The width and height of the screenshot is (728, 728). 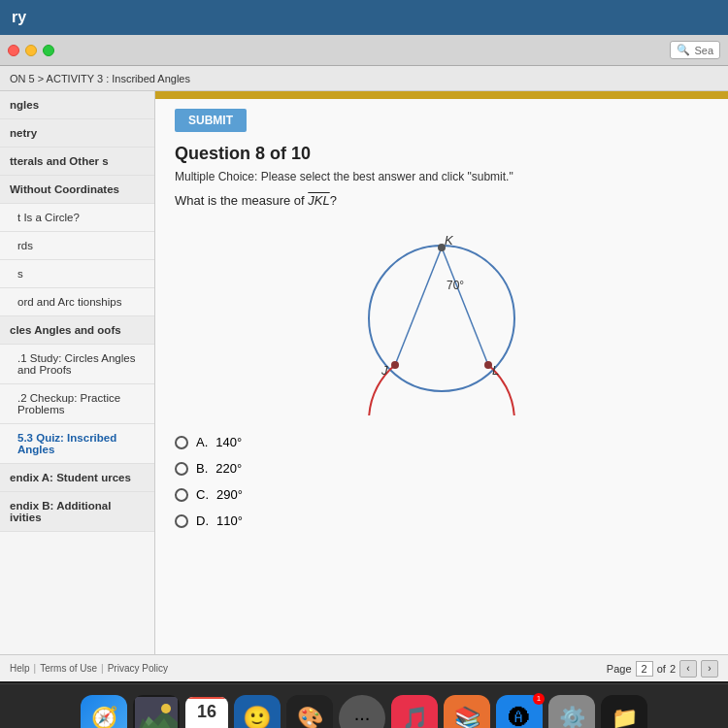 I want to click on close-btn, so click(x=14, y=50).